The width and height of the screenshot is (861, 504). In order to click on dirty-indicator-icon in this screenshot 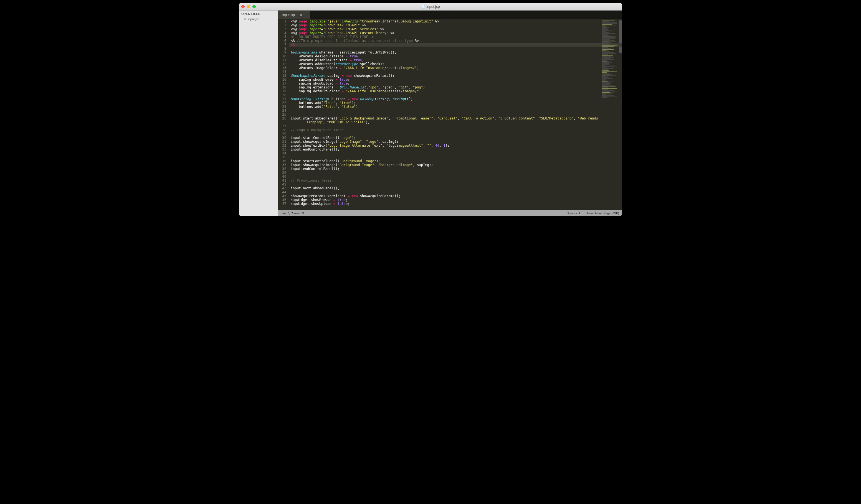, I will do `click(301, 15)`.